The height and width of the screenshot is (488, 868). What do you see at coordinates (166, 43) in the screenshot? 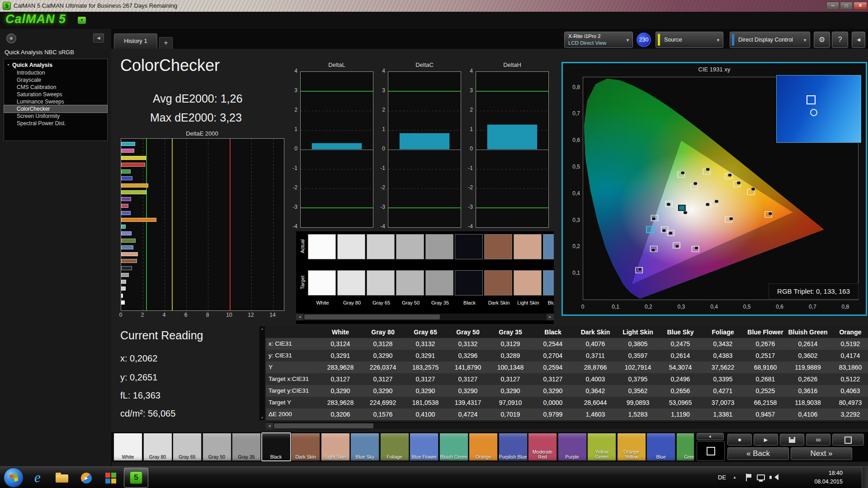
I see `tab-add-button: +` at bounding box center [166, 43].